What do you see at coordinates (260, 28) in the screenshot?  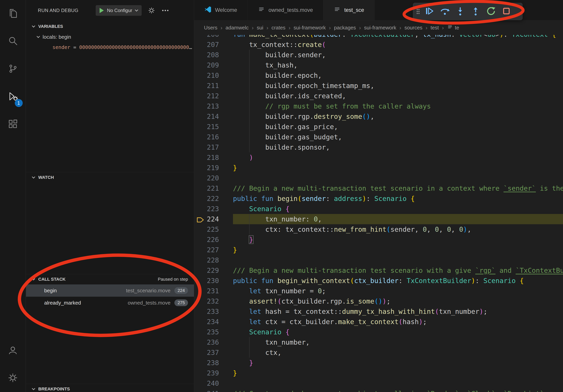 I see `breadcrumb-item: sui` at bounding box center [260, 28].